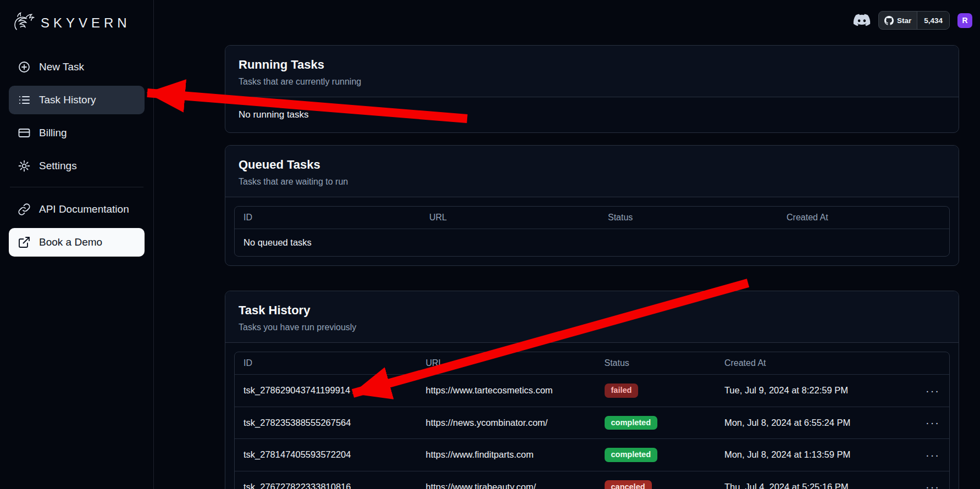 This screenshot has height=489, width=980. Describe the element at coordinates (77, 242) in the screenshot. I see `sidebar-item-book-a-demo: Book a Demo` at that location.